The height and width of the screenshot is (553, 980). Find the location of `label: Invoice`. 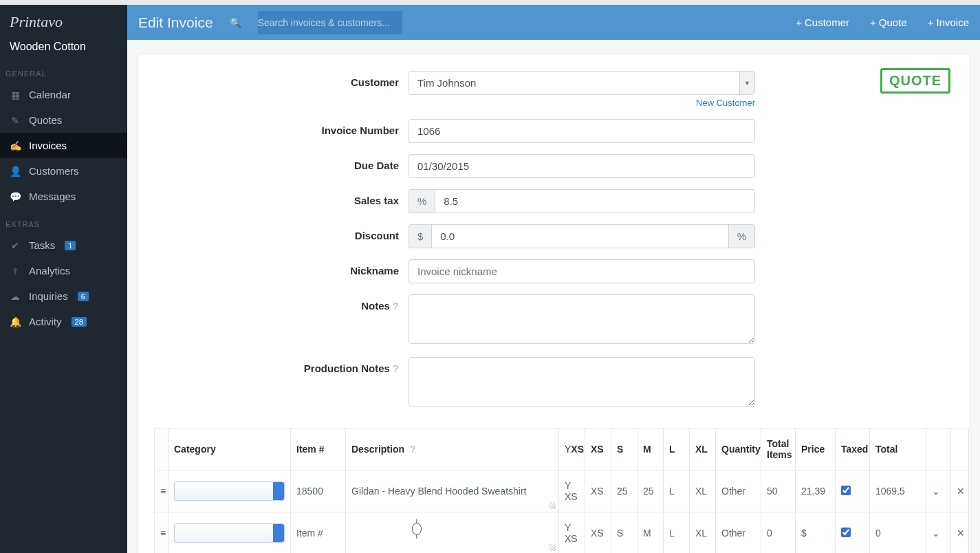

label: Invoice is located at coordinates (952, 22).